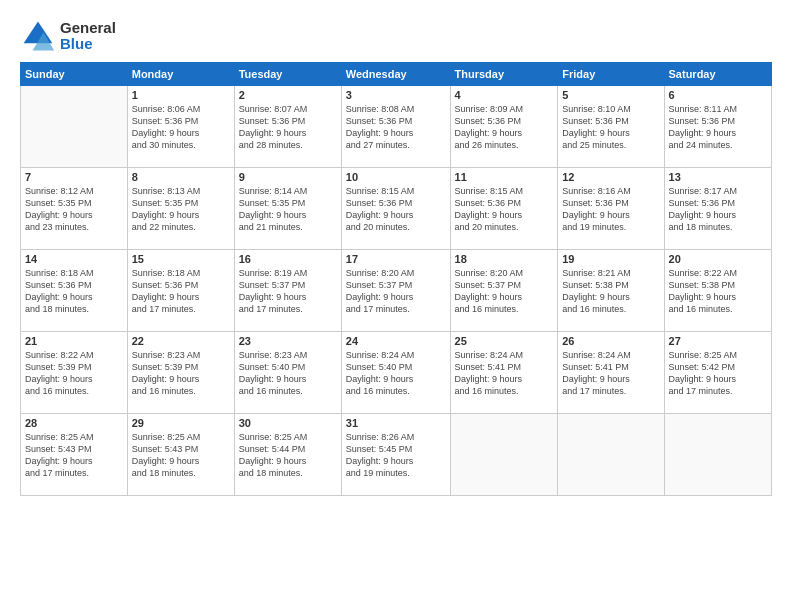 The image size is (792, 612). Describe the element at coordinates (288, 456) in the screenshot. I see `day-info: Sunrise: 8:25 AM Sunset: 5:44 PM Dayligh…` at that location.